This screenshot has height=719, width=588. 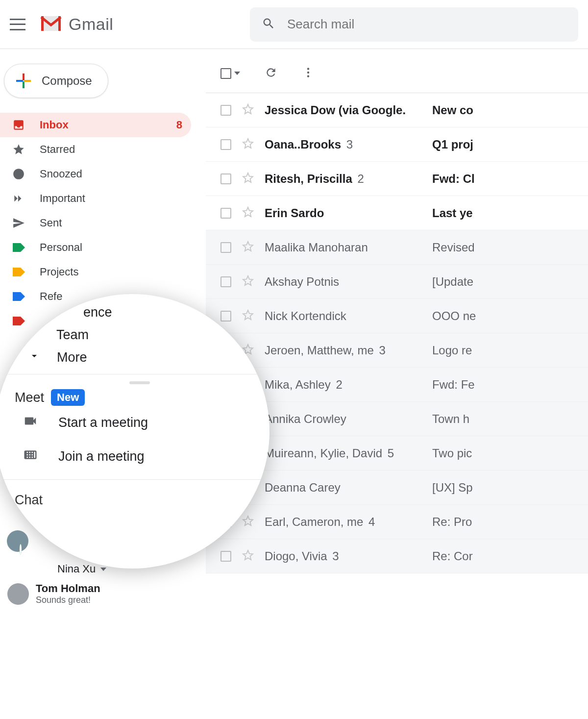 I want to click on message-row: Maalika ManoharanRevised, so click(x=397, y=248).